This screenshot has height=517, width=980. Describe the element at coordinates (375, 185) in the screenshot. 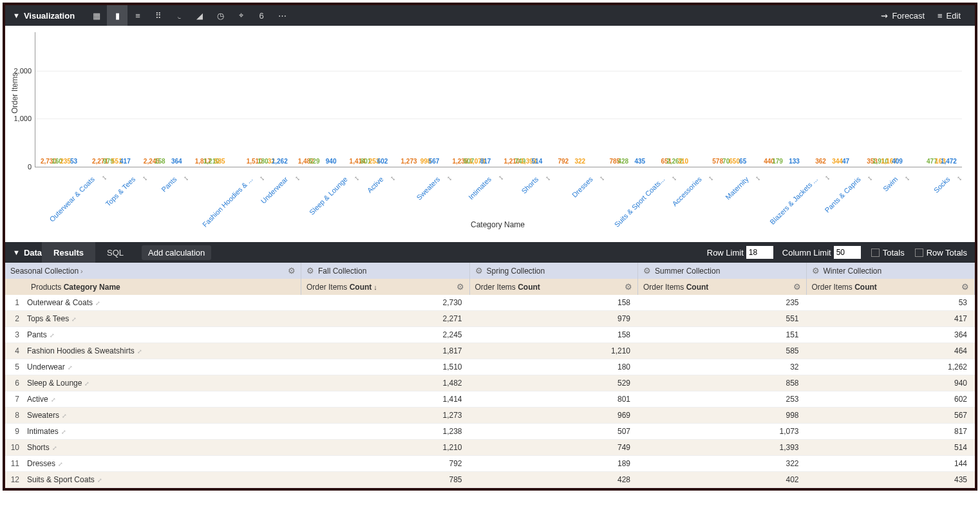

I see `x-category-label: Active⤢` at that location.